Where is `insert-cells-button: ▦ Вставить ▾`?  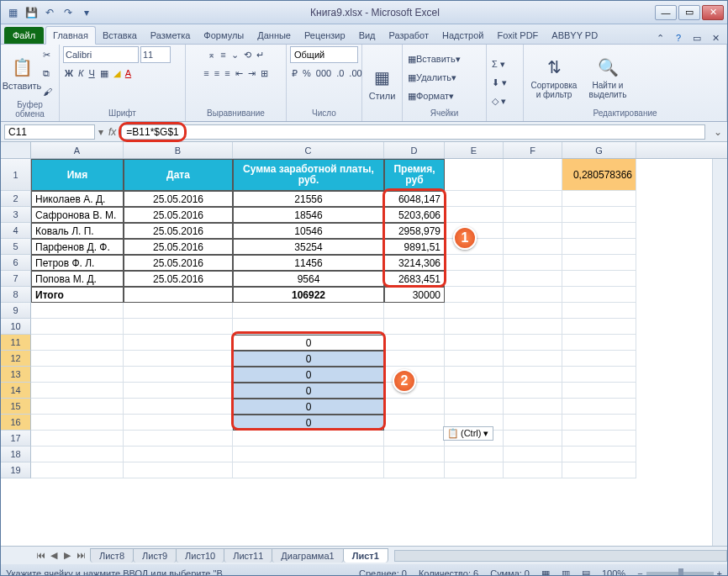 insert-cells-button: ▦ Вставить ▾ is located at coordinates (444, 59).